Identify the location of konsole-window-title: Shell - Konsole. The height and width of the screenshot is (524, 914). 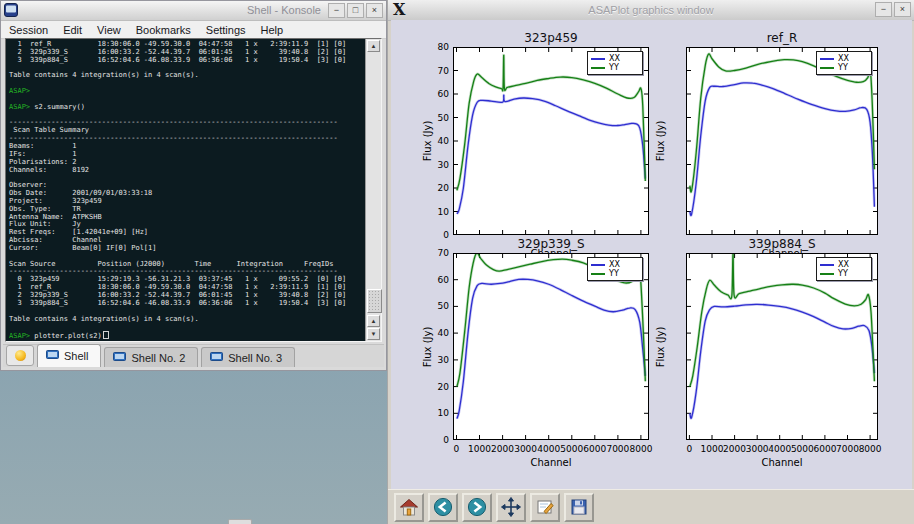
(284, 10).